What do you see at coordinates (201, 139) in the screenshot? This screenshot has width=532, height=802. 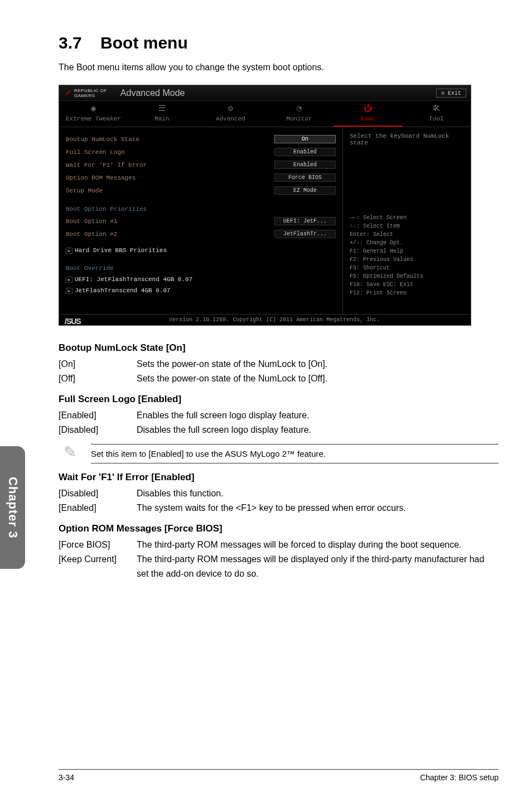 I see `setting-numlock-state: Bootup NumLock State On` at bounding box center [201, 139].